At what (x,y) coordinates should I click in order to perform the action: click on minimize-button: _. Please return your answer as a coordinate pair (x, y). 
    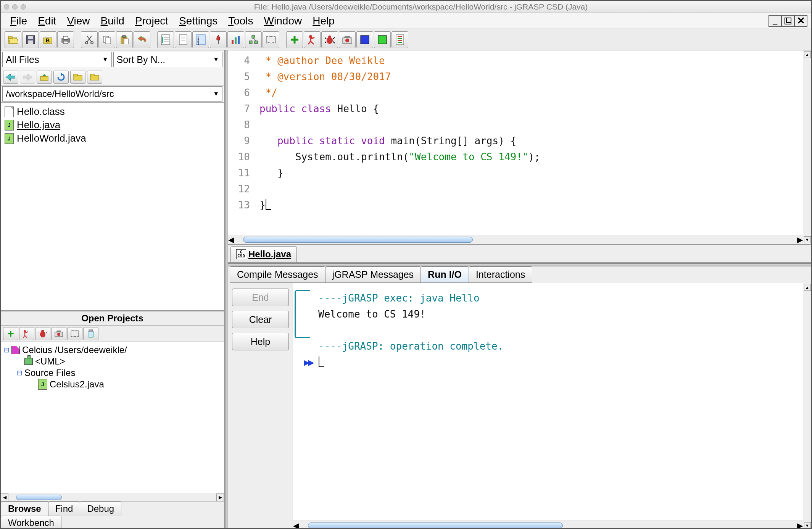
    Looking at the image, I should click on (775, 21).